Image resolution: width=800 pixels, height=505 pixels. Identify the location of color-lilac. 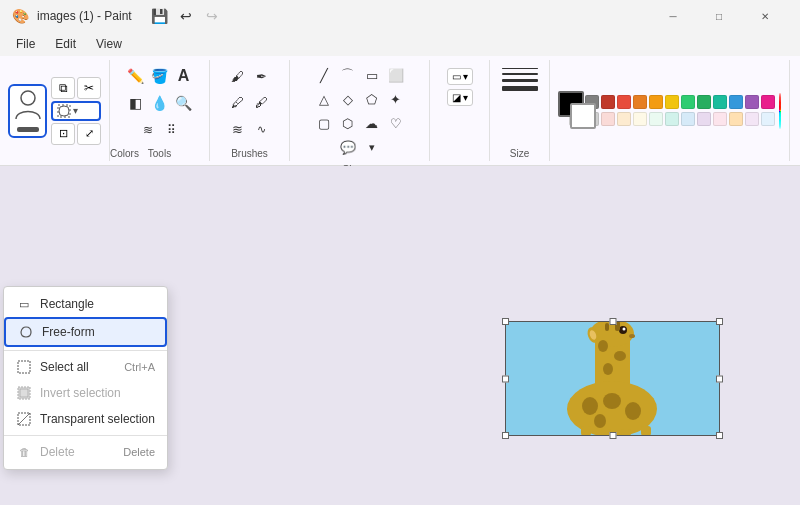
(752, 119).